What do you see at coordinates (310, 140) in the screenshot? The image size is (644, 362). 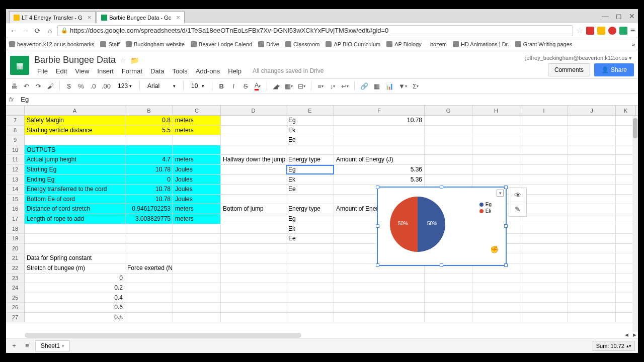 I see `cell: Ee` at bounding box center [310, 140].